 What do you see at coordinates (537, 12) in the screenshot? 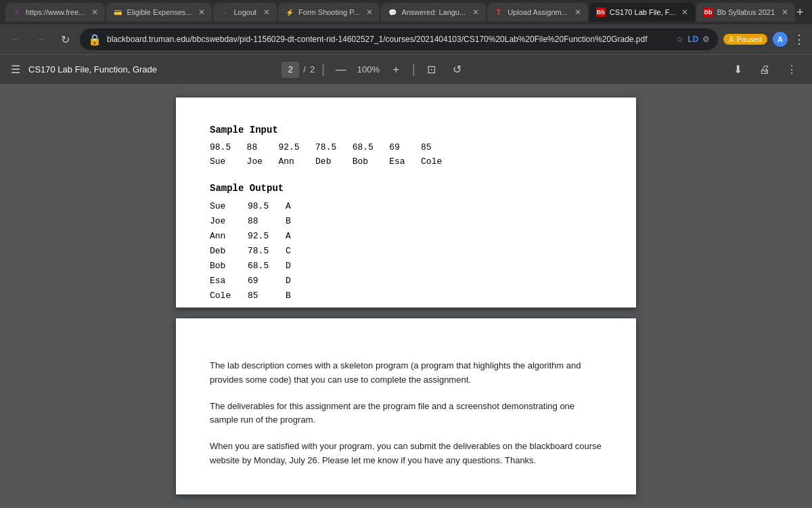
I see `tab-label-upload: Upload Assignm...` at bounding box center [537, 12].